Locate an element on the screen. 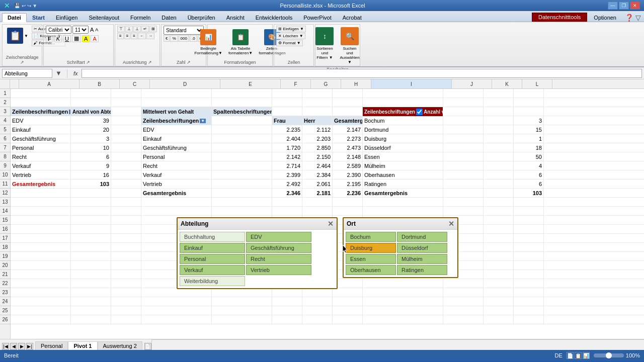 This screenshot has height=362, width=644. cell-I5: Dortmund is located at coordinates (403, 130).